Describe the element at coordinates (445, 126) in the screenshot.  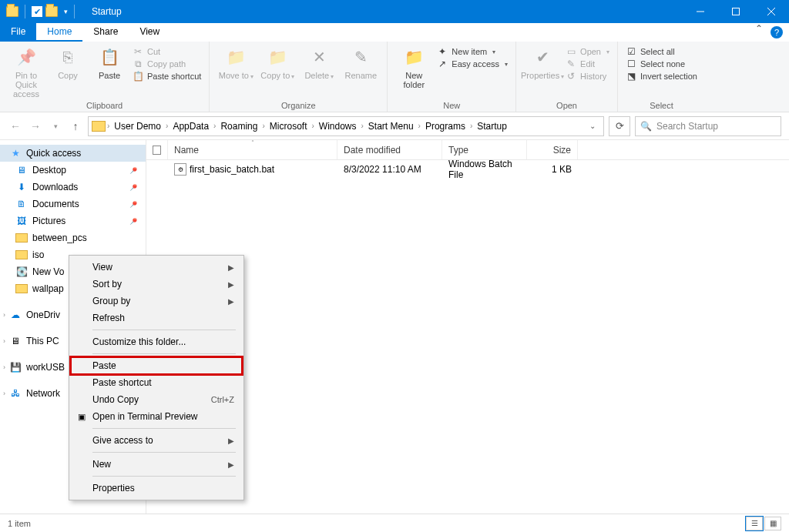
I see `breadcrumb-item: Programs` at that location.